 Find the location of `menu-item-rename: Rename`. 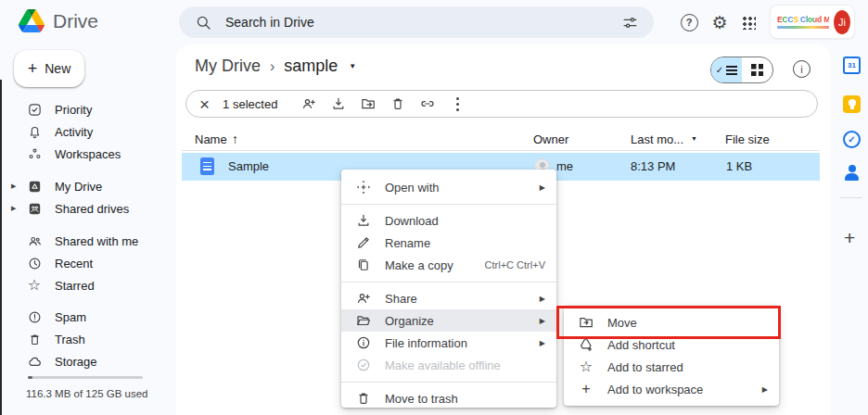

menu-item-rename: Rename is located at coordinates (449, 243).